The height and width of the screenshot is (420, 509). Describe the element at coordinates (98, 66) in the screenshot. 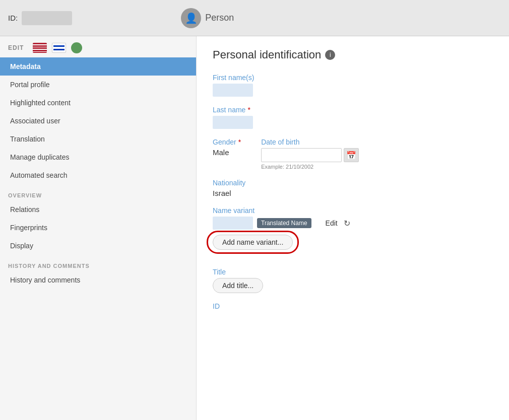

I see `sidebar-item-metadata: Metadata` at that location.